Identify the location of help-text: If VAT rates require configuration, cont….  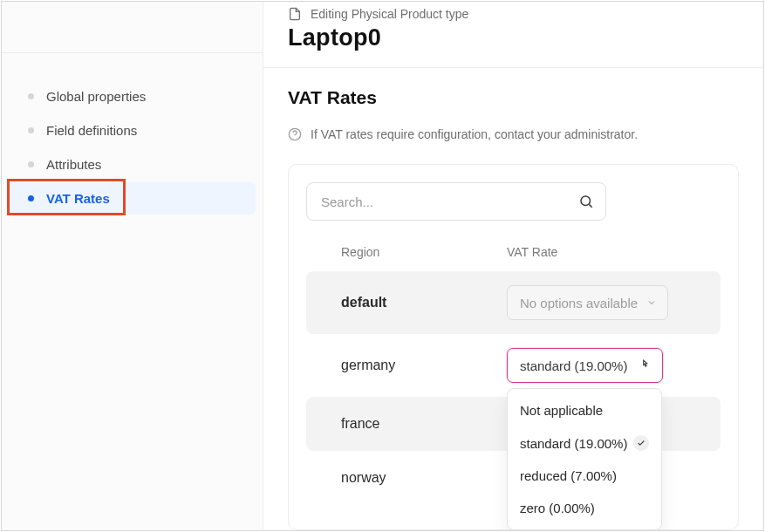
(475, 134).